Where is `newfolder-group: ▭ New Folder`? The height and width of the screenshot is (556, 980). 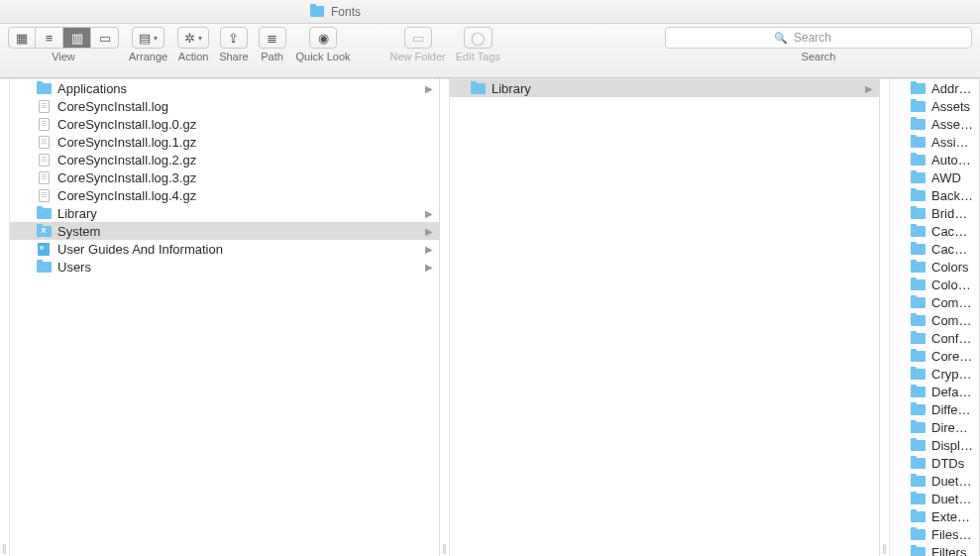 newfolder-group: ▭ New Folder is located at coordinates (418, 45).